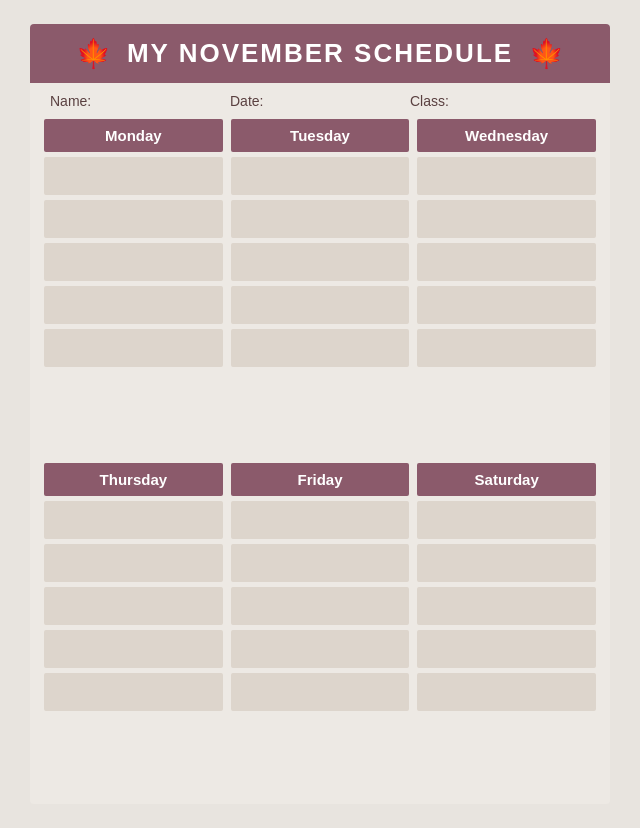 The image size is (640, 828). I want to click on page-header: 🍁 MY NOVEMBER SCHEDULE 🍁, so click(320, 54).